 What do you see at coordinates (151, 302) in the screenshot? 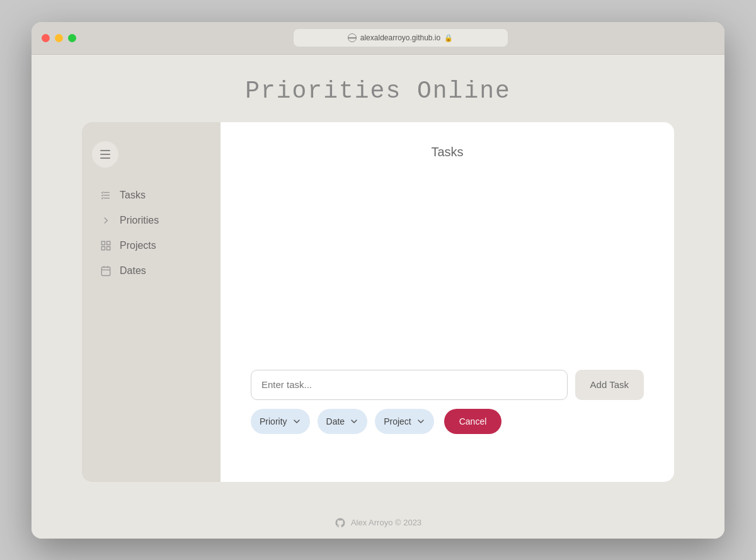
I see `sidebar: Tasks Priorities` at bounding box center [151, 302].